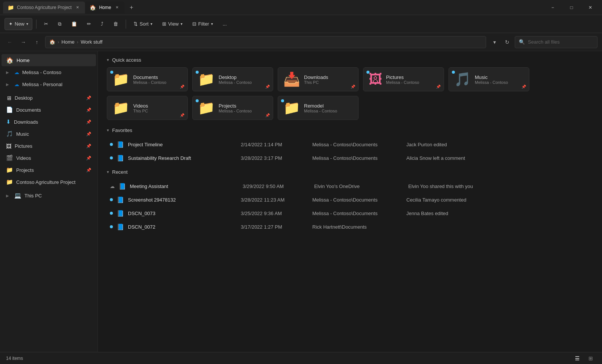 Image resolution: width=602 pixels, height=364 pixels. Describe the element at coordinates (202, 24) in the screenshot. I see `filter-button: ⊟ Filter ▾` at that location.